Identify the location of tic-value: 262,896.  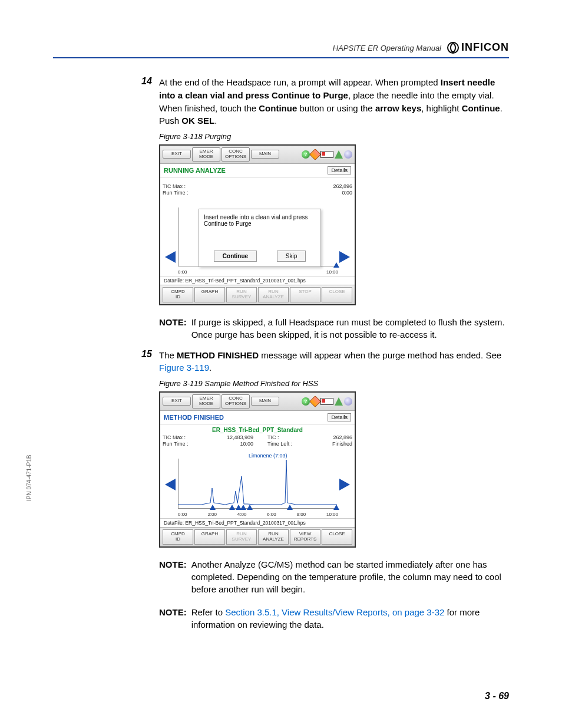
(335, 438).